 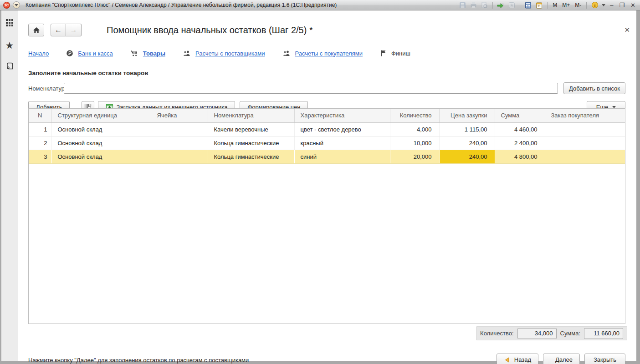 What do you see at coordinates (415, 143) in the screenshot?
I see `cell-qty: 10,000` at bounding box center [415, 143].